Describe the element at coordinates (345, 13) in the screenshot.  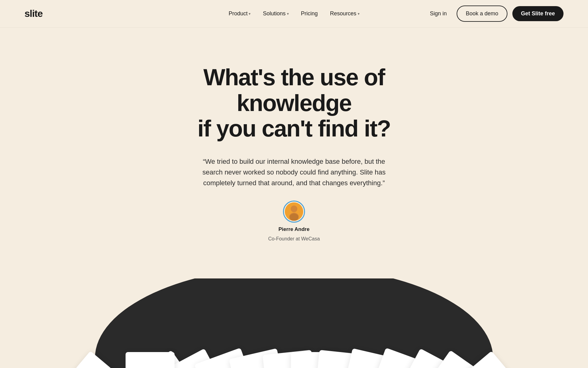
I see `nav-item-resources: Resources ▾` at that location.